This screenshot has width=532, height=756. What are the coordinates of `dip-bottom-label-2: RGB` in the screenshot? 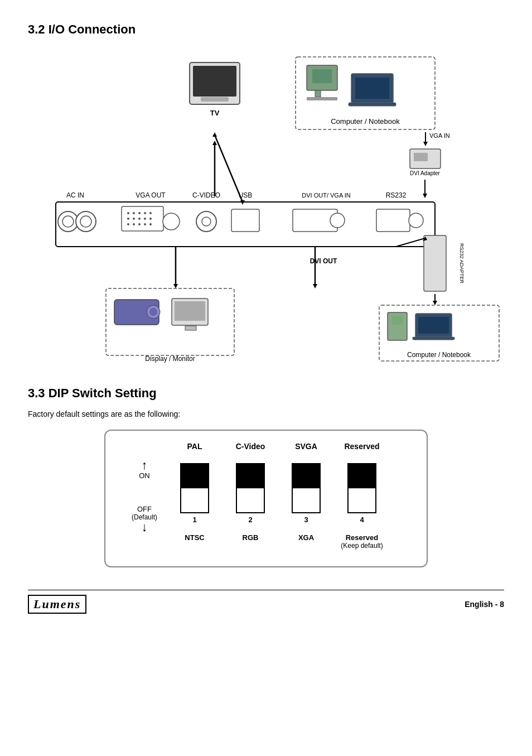 It's located at (250, 541).